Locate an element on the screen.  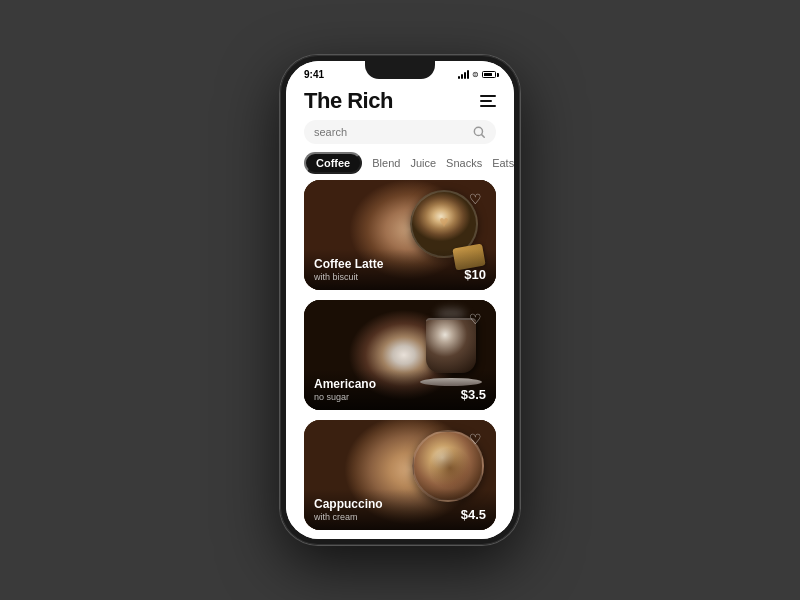
tab-juice: Juice is located at coordinates (423, 163).